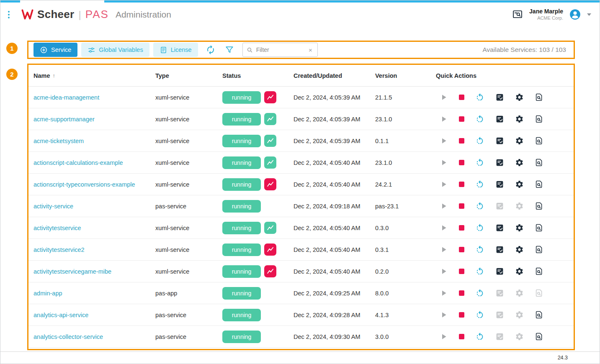 Image resolution: width=600 pixels, height=364 pixels. Describe the element at coordinates (59, 250) in the screenshot. I see `service-name-link: activitytestservice2` at that location.